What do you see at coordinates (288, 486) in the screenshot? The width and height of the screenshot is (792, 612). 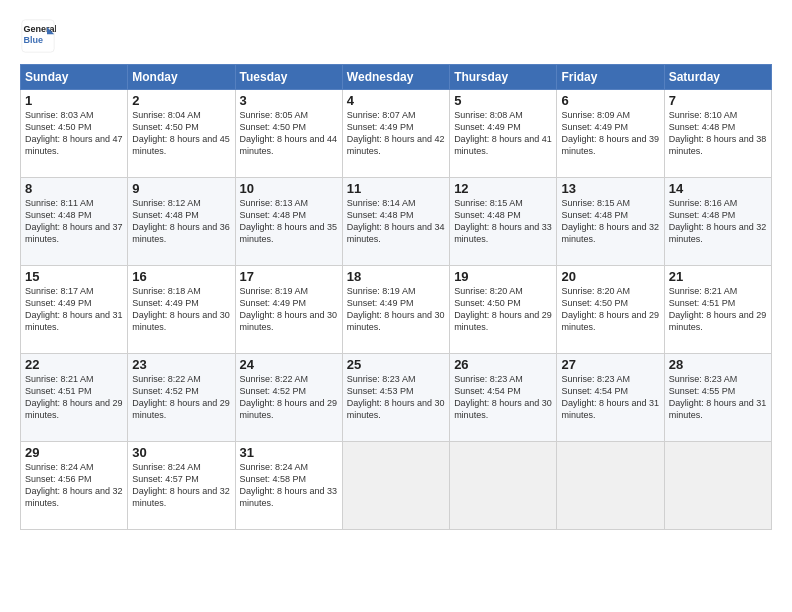 I see `calendar-cell: 31 Sunrise: 8:24 AMSunset: 4:58 PMDaylig…` at bounding box center [288, 486].